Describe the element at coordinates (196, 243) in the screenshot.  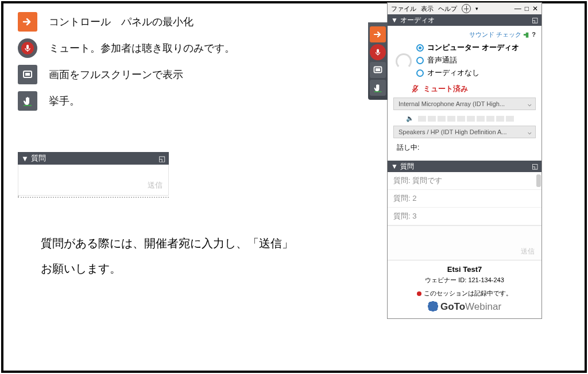
I see `instruction-line1: 質問がある際には、開催者宛に入力し、「送信」` at that location.